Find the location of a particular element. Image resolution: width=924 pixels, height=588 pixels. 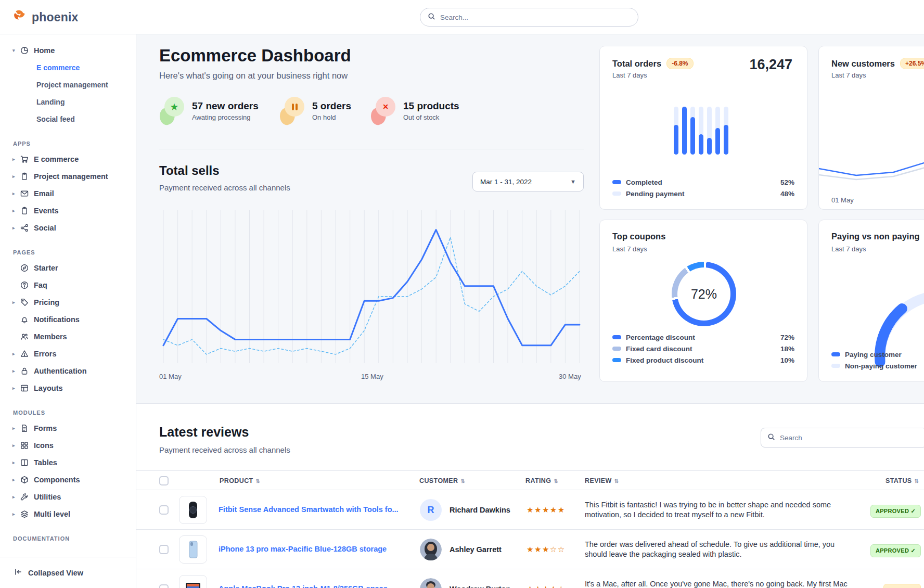

sidebar-subitem-e-commerce: E commerce is located at coordinates (68, 68).